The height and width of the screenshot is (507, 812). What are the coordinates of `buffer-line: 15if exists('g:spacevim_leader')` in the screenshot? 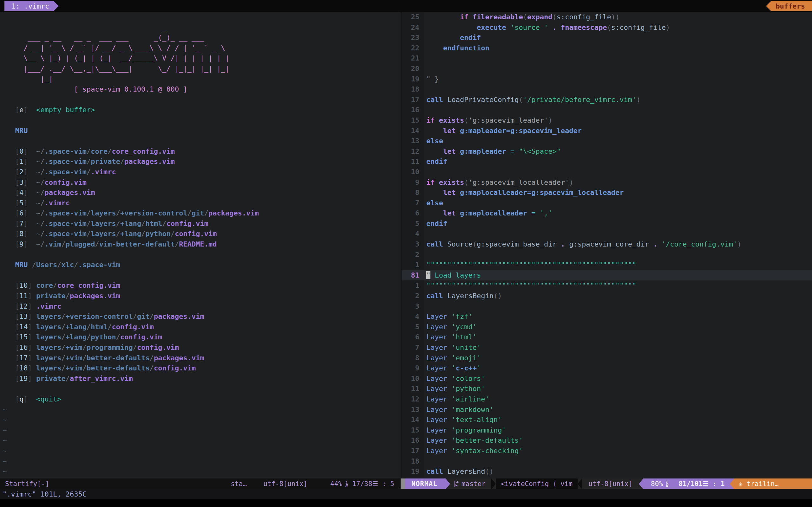 It's located at (607, 121).